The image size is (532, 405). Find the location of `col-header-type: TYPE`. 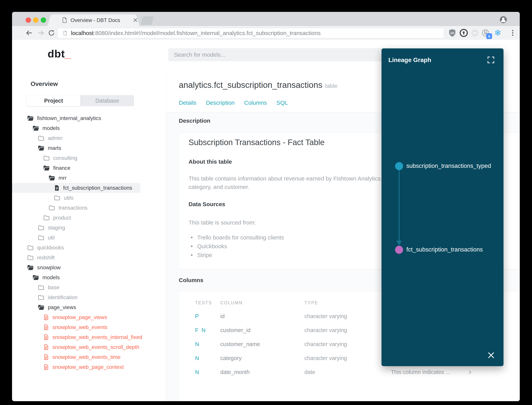

col-header-type: TYPE is located at coordinates (311, 303).